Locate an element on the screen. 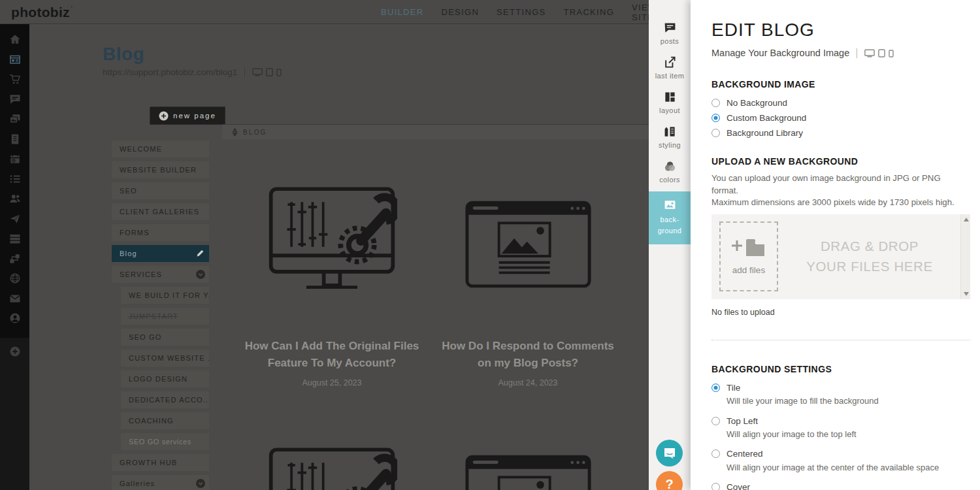 This screenshot has height=490, width=980. page-list-item: WE BUILD IT FOR Y... is located at coordinates (165, 295).